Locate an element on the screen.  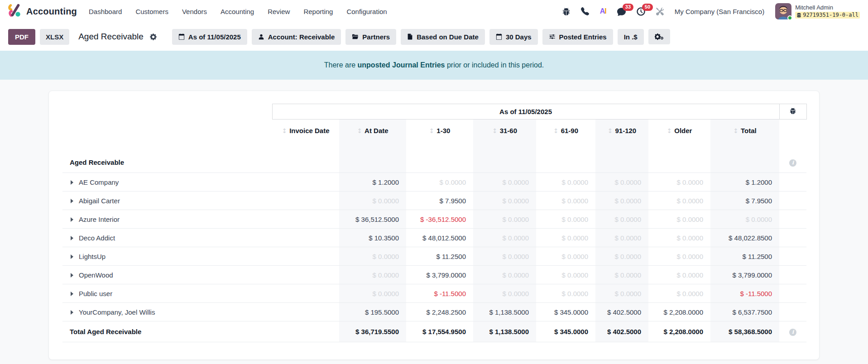
amount-cell: $ 3,799.0000 is located at coordinates (440, 275).